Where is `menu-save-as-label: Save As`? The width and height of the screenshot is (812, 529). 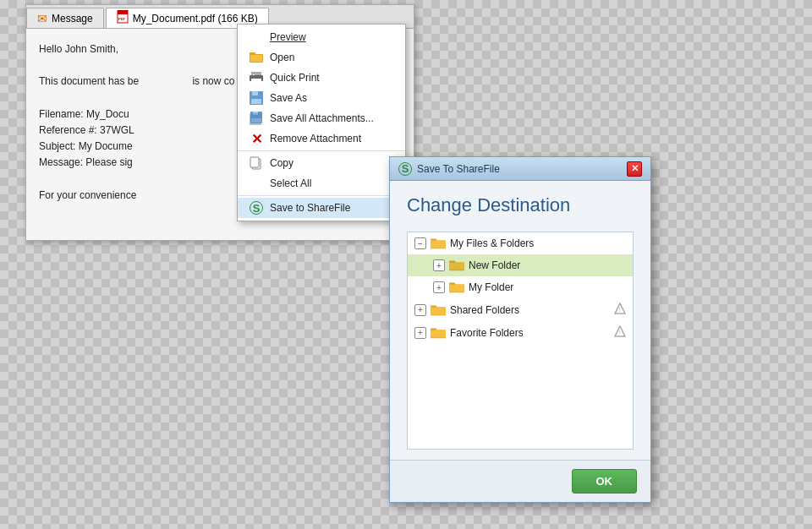
menu-save-as-label: Save As is located at coordinates (288, 98).